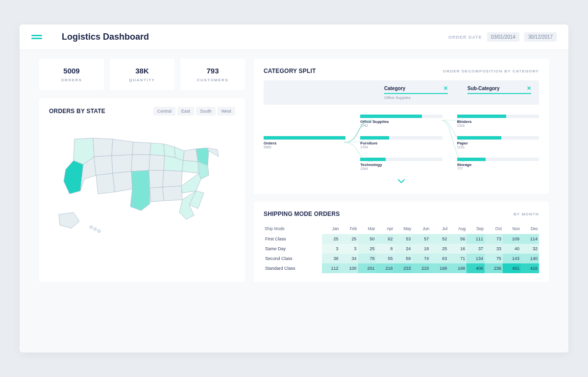 The width and height of the screenshot is (588, 377). What do you see at coordinates (302, 214) in the screenshot?
I see `card-title: SHIPPING MODE ORDERS` at bounding box center [302, 214].